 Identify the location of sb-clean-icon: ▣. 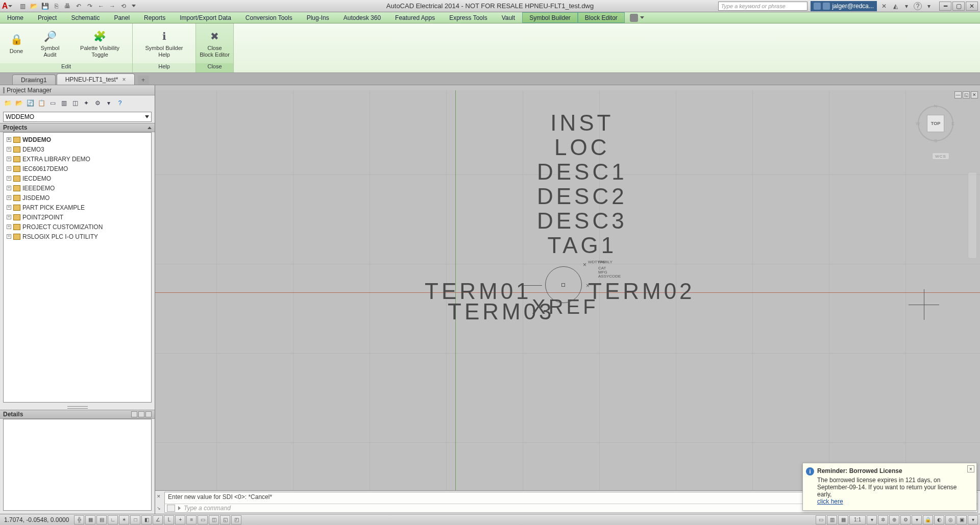
(962, 520).